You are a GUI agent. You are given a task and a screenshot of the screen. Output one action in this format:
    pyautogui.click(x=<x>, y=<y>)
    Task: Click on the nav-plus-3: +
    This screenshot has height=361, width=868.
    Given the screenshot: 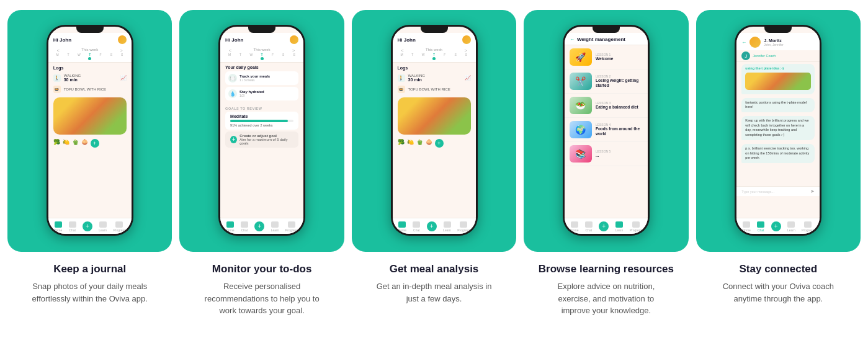 What is the action you would take?
    pyautogui.click(x=432, y=227)
    